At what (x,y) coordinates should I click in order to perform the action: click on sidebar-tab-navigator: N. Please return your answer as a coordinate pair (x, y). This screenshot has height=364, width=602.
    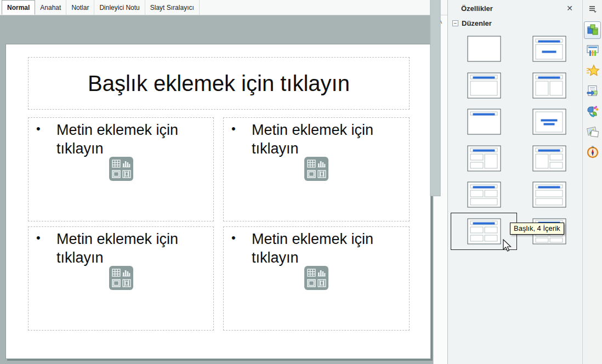
    Looking at the image, I should click on (592, 152).